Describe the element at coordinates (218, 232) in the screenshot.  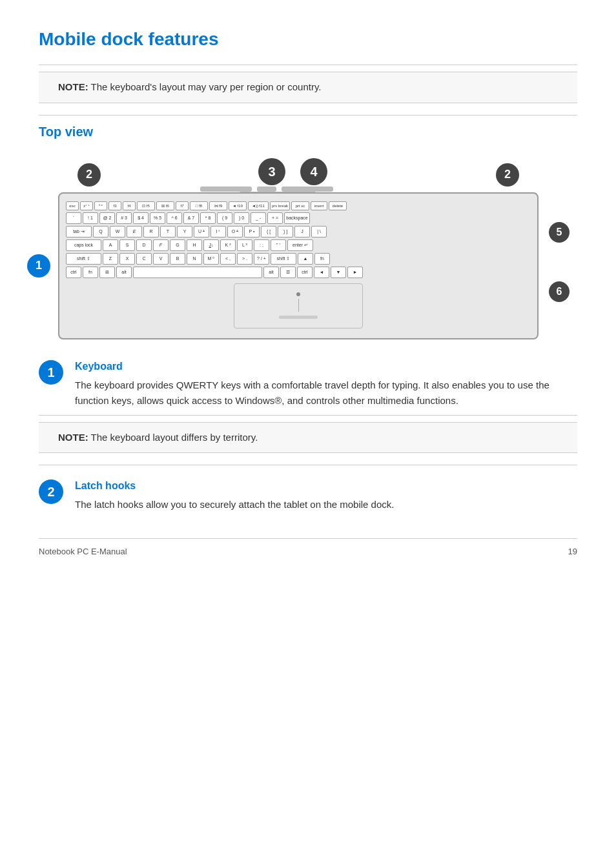
I see `key-i: I ˢ` at that location.